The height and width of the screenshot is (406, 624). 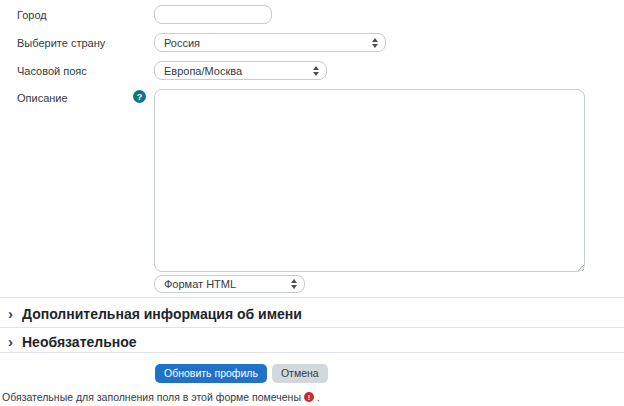 I want to click on country-label: Выберите страну, so click(x=61, y=44).